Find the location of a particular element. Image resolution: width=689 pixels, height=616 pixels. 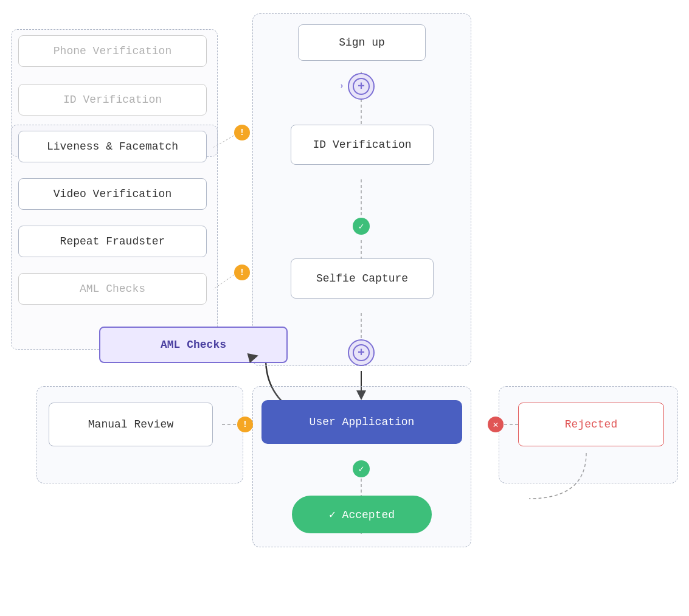

check-symbol-2: ✓ is located at coordinates (361, 469).